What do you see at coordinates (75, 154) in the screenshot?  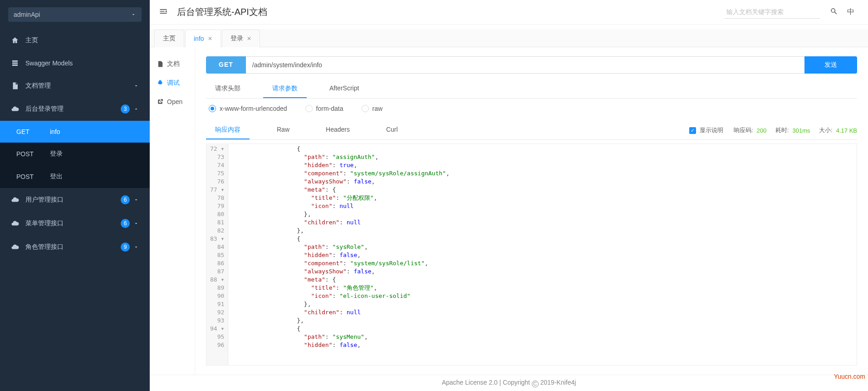 I see `sidebar-subitem-登录: POST登录` at bounding box center [75, 154].